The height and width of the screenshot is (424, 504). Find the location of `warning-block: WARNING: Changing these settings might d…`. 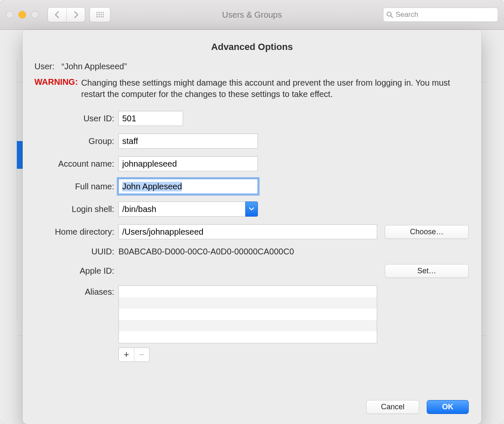

warning-block: WARNING: Changing these settings might d… is located at coordinates (252, 89).